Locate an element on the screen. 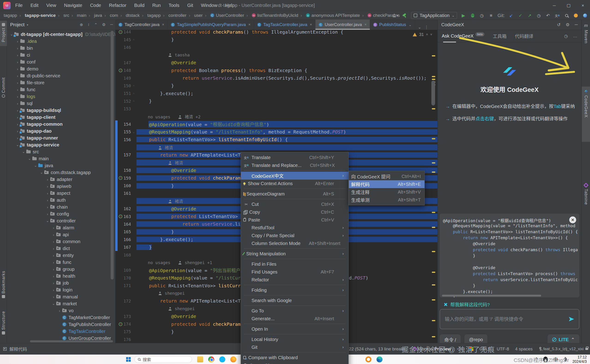 Image resolution: width=590 pixels, height=364 pixels. tree-item: ⌄ controller is located at coordinates (61, 221).